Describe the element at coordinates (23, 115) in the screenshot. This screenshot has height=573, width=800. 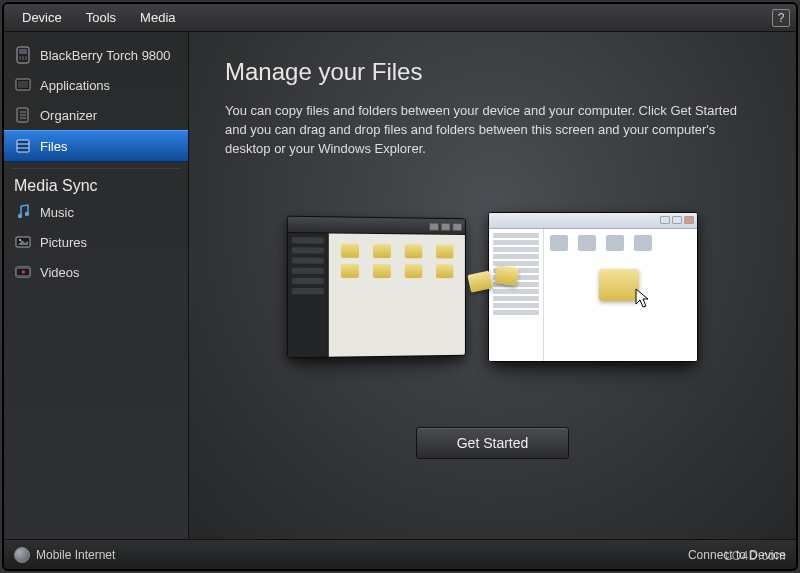
I see `organizer-icon` at that location.